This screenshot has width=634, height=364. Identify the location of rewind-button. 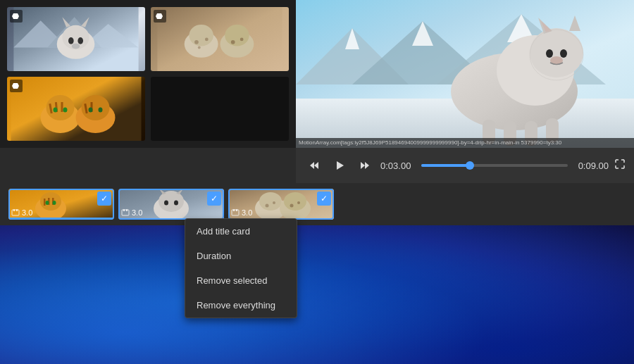
(314, 165).